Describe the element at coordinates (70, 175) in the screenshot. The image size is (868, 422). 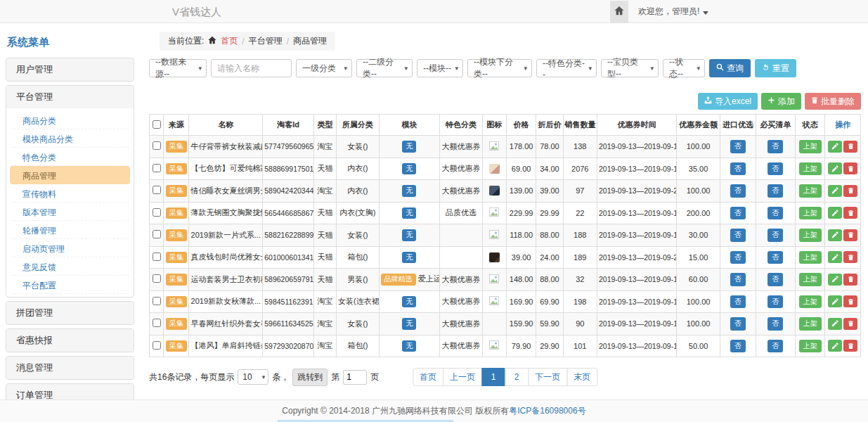
I see `sidebar-item: 商品管理` at that location.